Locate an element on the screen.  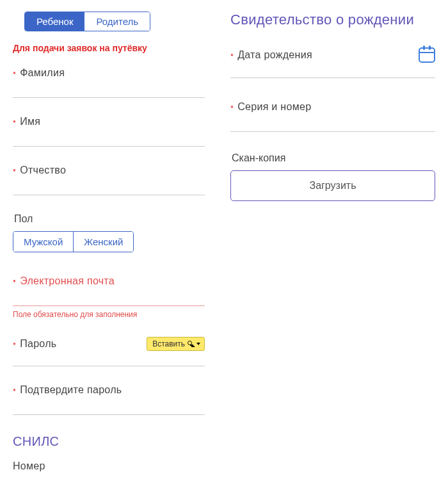
paste-label: Вставить is located at coordinates (169, 344).